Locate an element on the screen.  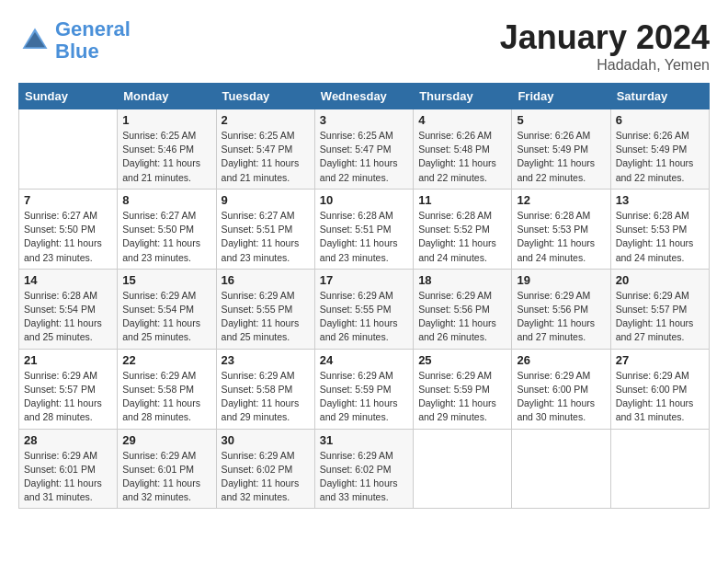
day-info: Sunrise: 6:27 AMSunset: 5:51 PMDaylight:… is located at coordinates (266, 237).